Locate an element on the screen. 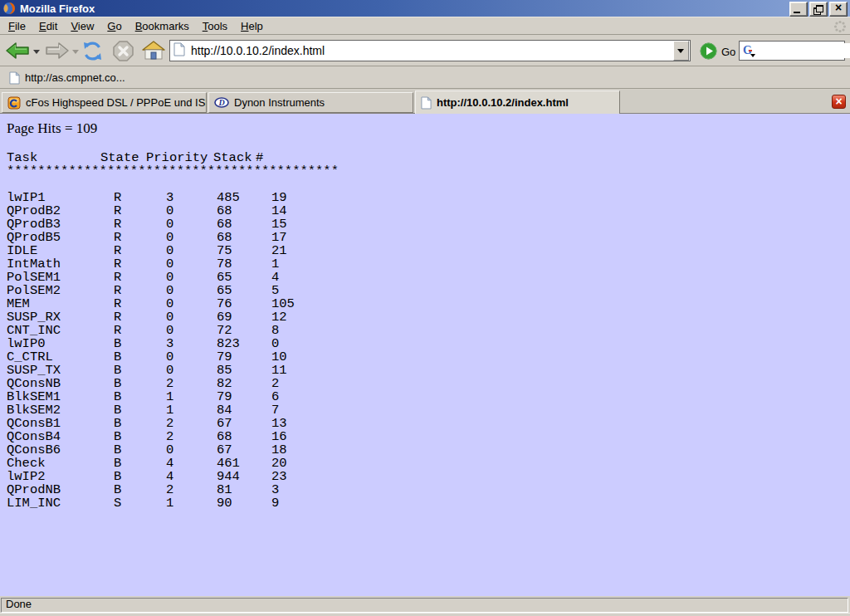 Image resolution: width=850 pixels, height=616 pixels. tab-close-button is located at coordinates (838, 101).